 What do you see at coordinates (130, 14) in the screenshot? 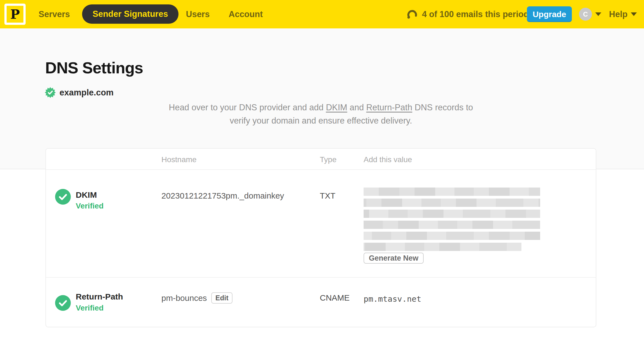
I see `nav-item-sender-signatures: Sender Signatures` at bounding box center [130, 14].